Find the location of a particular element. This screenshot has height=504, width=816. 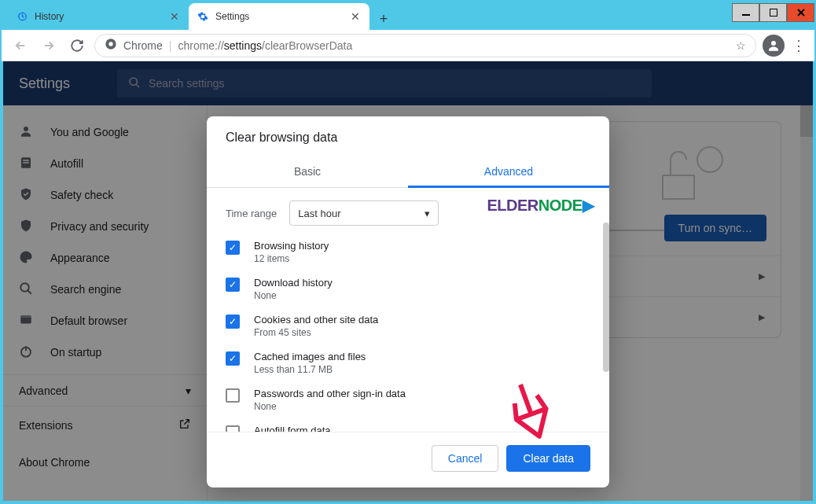

close-window-button is located at coordinates (800, 13).